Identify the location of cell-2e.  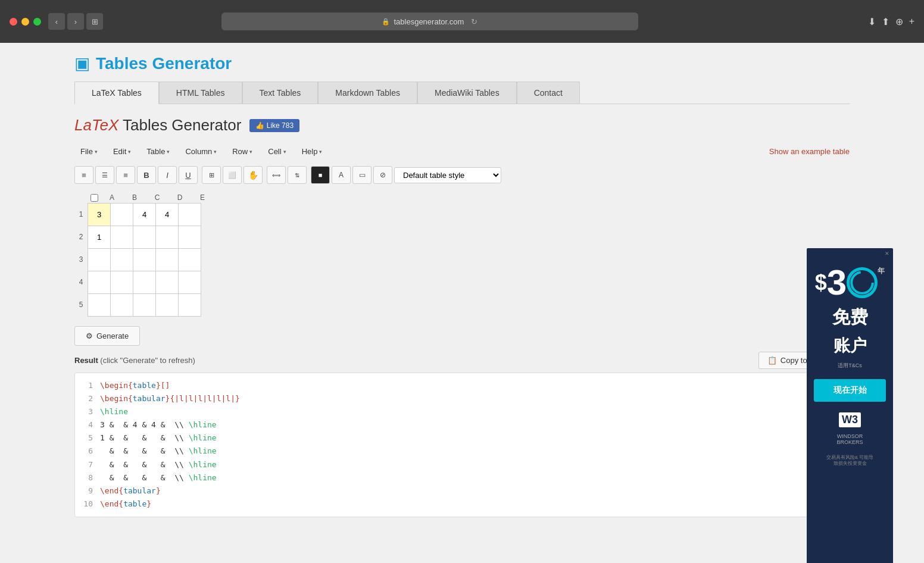
(190, 237).